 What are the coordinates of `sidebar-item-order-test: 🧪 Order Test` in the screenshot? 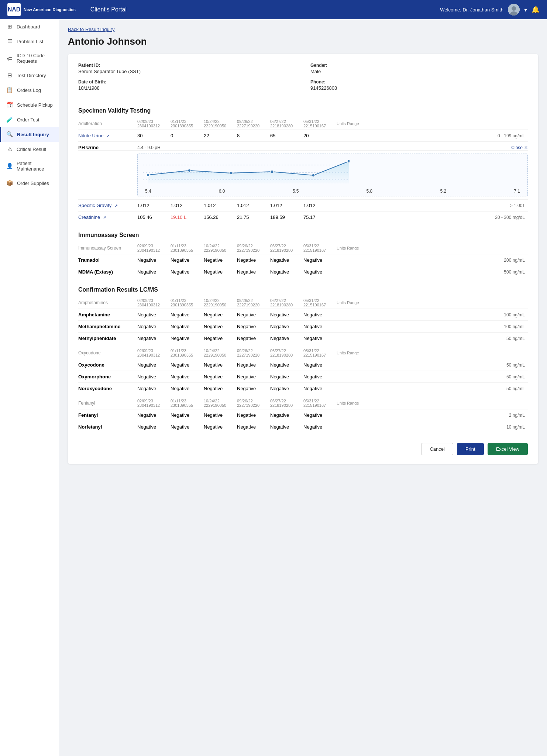 It's located at (30, 120).